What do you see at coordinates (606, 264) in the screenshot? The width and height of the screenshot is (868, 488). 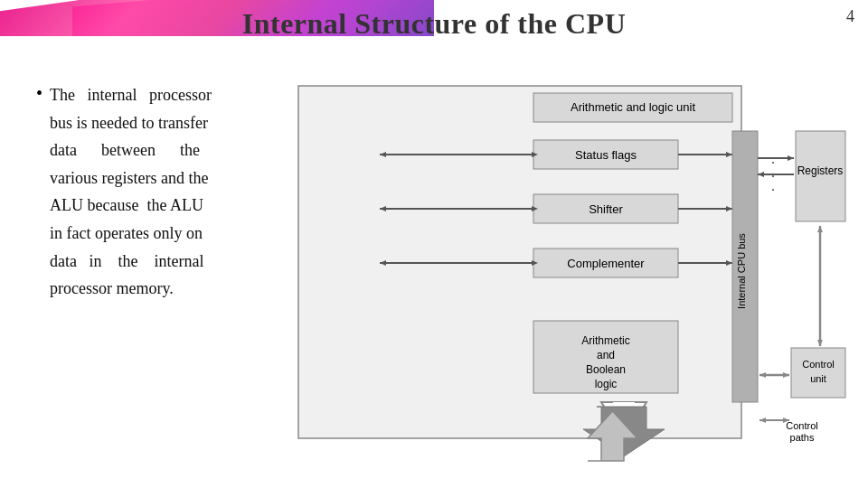 I see `svg-text: Complementer` at bounding box center [606, 264].